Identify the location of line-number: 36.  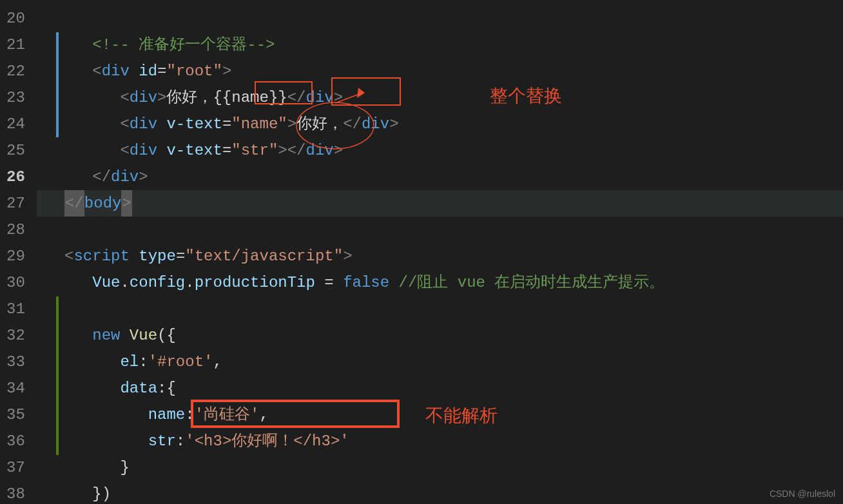
(15, 441).